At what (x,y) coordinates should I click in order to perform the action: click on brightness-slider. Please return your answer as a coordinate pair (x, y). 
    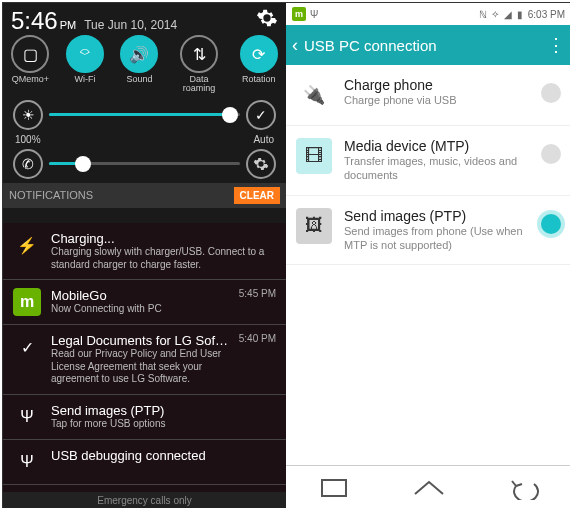
    Looking at the image, I should click on (144, 114).